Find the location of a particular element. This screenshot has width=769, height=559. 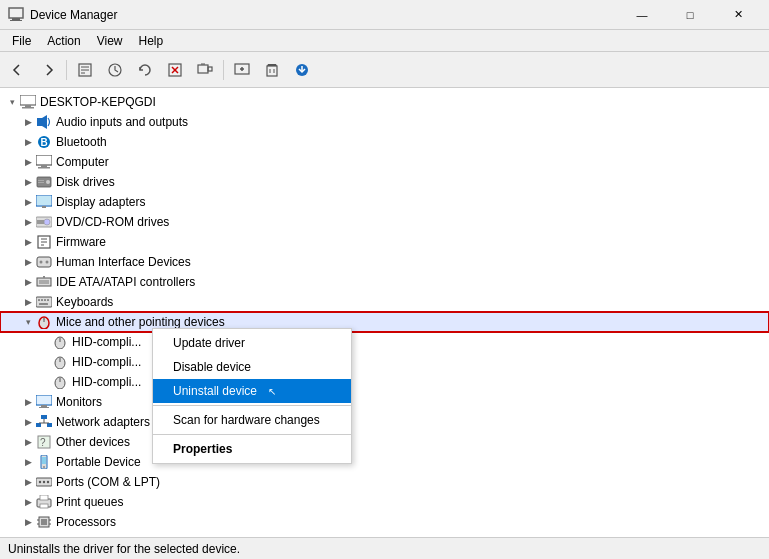

expand-dvd: ▶ is located at coordinates (28, 222).